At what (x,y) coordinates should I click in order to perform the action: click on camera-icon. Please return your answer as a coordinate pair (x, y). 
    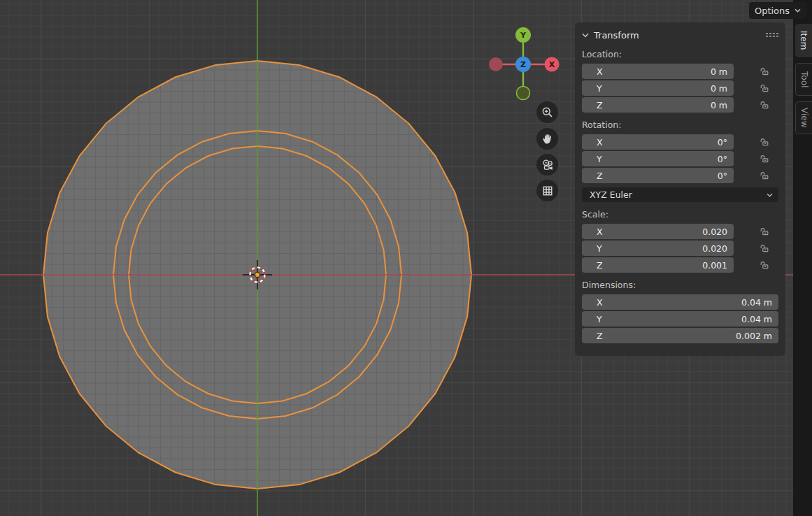
    Looking at the image, I should click on (548, 165).